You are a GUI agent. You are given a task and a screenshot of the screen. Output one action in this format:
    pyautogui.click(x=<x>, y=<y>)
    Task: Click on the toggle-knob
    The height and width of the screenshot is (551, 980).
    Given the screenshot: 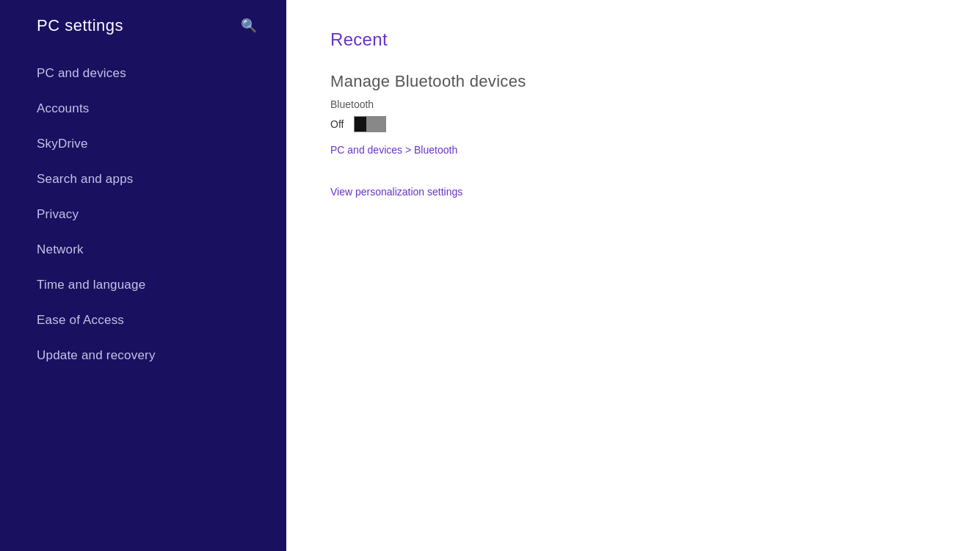 What is the action you would take?
    pyautogui.click(x=360, y=124)
    